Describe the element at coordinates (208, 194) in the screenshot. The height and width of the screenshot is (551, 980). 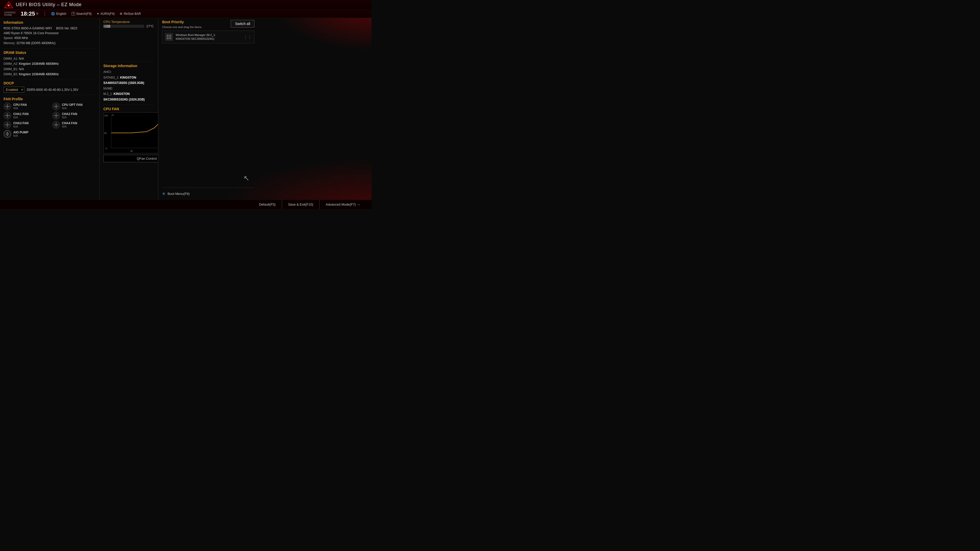
I see `boot-menu-button: ✳ Boot Menu(F8)` at that location.